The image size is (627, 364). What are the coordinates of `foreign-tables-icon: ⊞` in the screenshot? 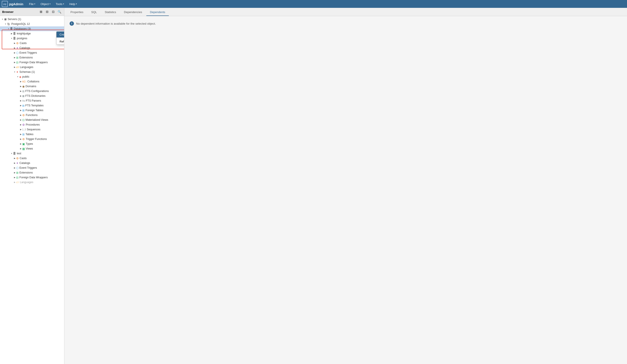 It's located at (23, 110).